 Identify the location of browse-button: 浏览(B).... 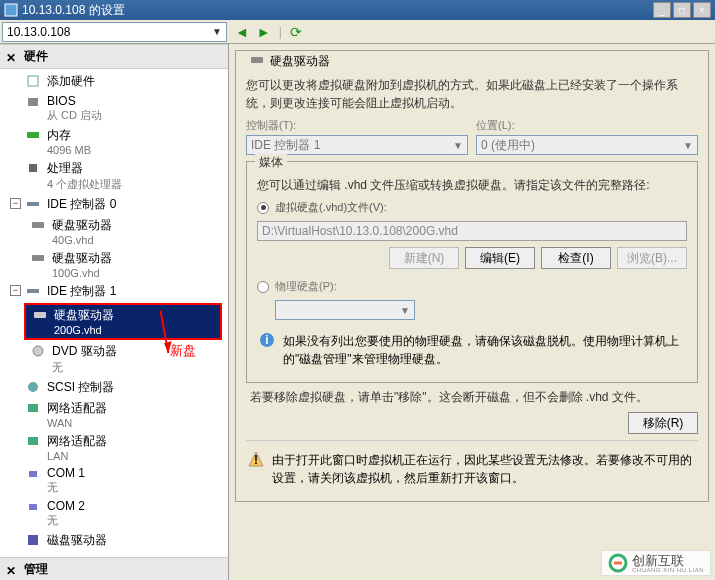
(652, 258).